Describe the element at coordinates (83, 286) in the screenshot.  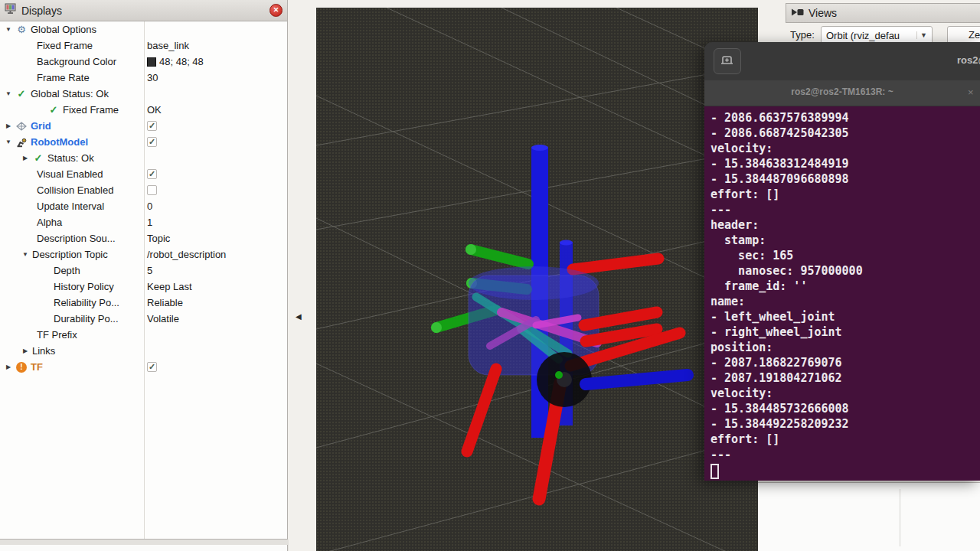
I see `property-label: History Policy` at that location.